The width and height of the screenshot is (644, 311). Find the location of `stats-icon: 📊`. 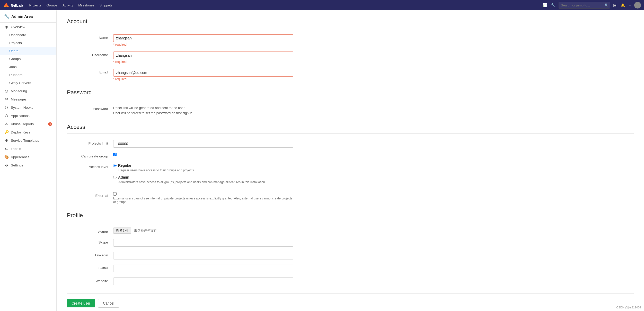

stats-icon: 📊 is located at coordinates (545, 5).